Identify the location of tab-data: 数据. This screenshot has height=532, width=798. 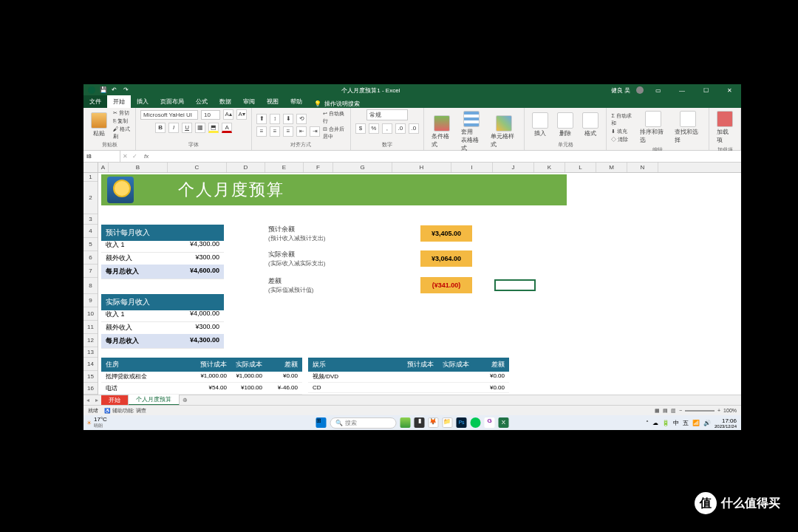
(225, 102).